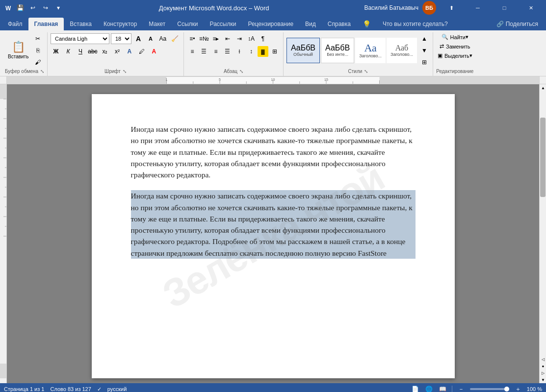 This screenshot has height=392, width=546. I want to click on styles-more-button: ⊞, so click(424, 62).